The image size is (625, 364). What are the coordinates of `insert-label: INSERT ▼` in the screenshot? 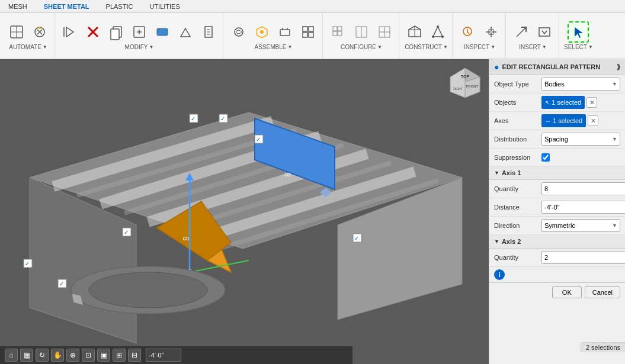 It's located at (533, 47).